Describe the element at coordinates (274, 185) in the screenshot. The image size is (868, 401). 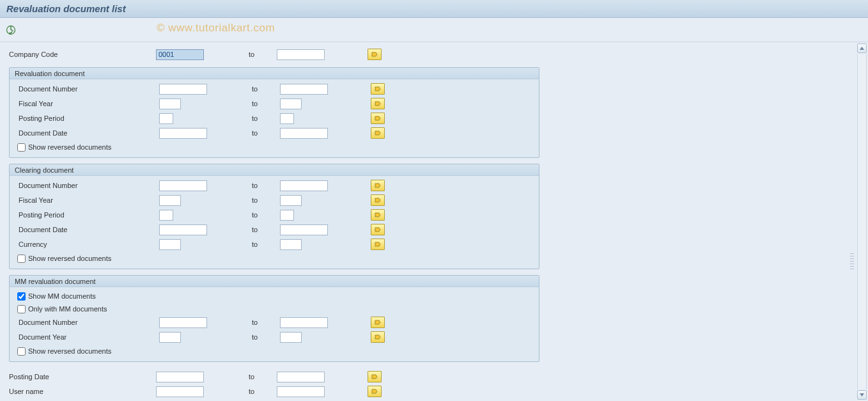
I see `clearing-doc-number-row: Document Number to` at that location.